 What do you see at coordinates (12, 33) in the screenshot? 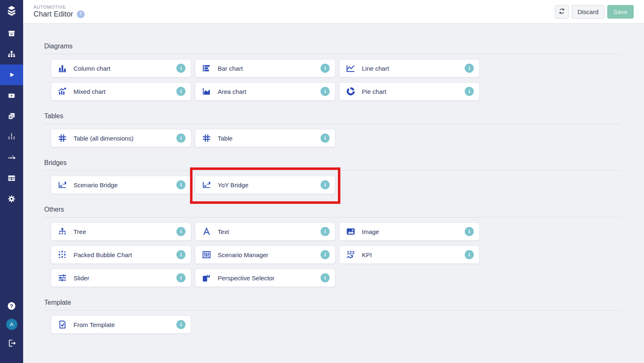
I see `archive-icon` at bounding box center [12, 33].